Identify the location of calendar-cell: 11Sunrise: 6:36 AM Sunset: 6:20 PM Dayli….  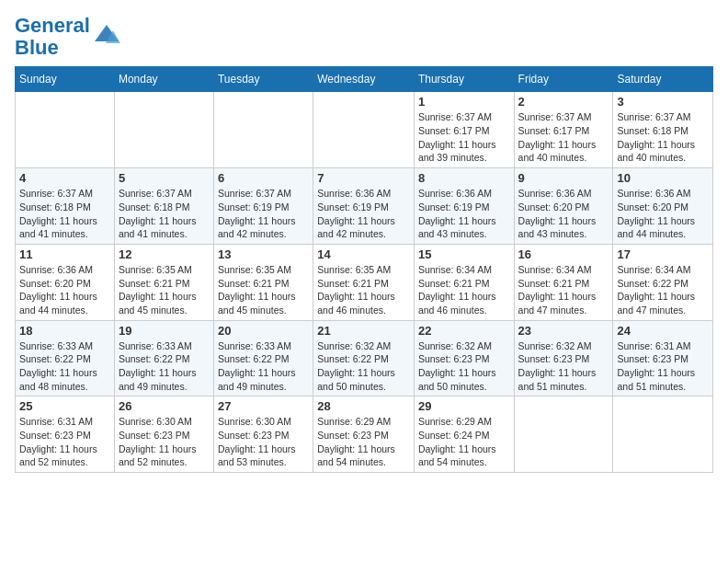
(65, 282).